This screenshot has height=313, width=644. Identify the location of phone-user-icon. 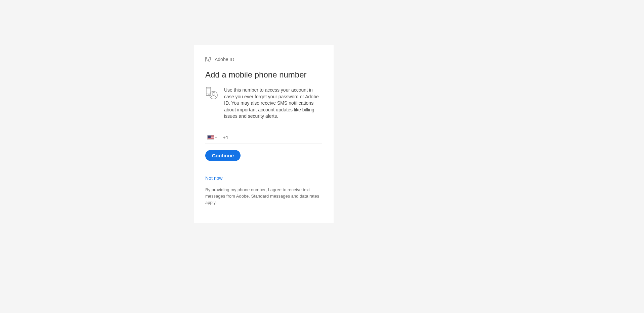
(212, 94).